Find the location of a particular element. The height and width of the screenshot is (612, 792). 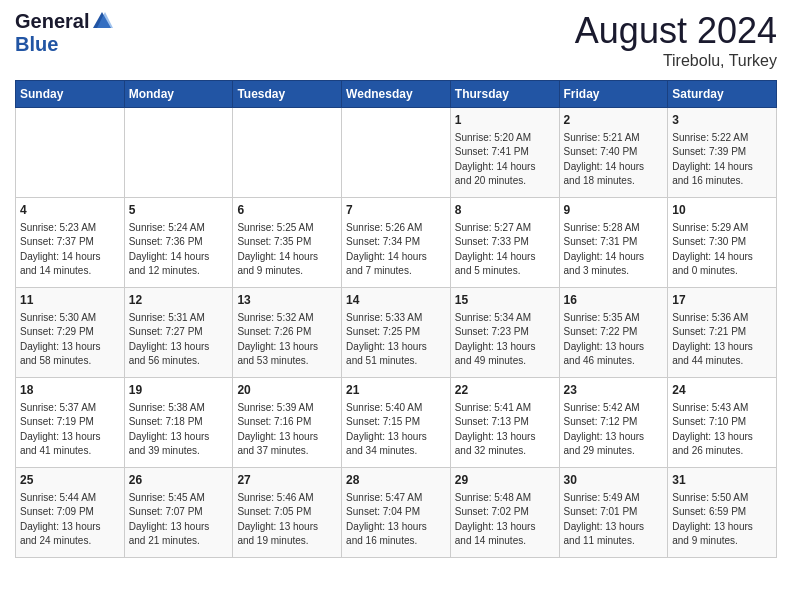

day-number: 24 is located at coordinates (722, 390).